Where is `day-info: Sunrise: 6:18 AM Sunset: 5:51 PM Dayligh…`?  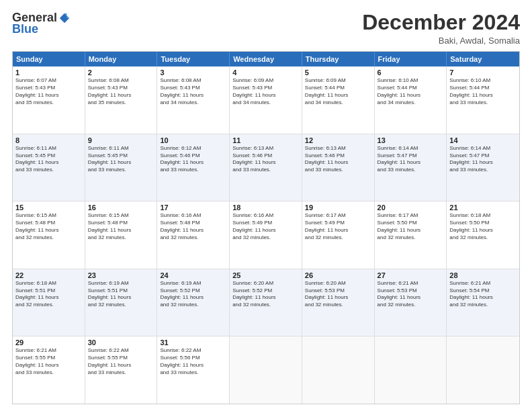
day-info: Sunrise: 6:18 AM Sunset: 5:51 PM Dayligh… is located at coordinates (48, 294).